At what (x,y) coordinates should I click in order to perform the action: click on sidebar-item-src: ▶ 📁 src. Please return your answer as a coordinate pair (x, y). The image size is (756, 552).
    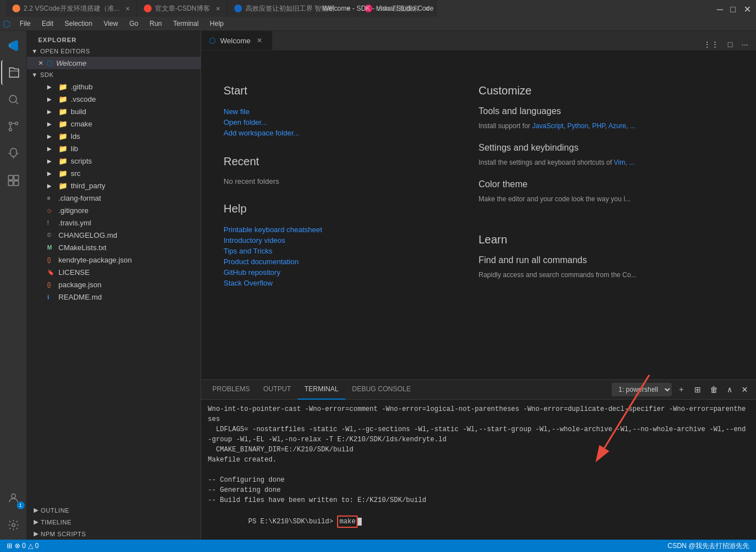
    Looking at the image, I should click on (113, 173).